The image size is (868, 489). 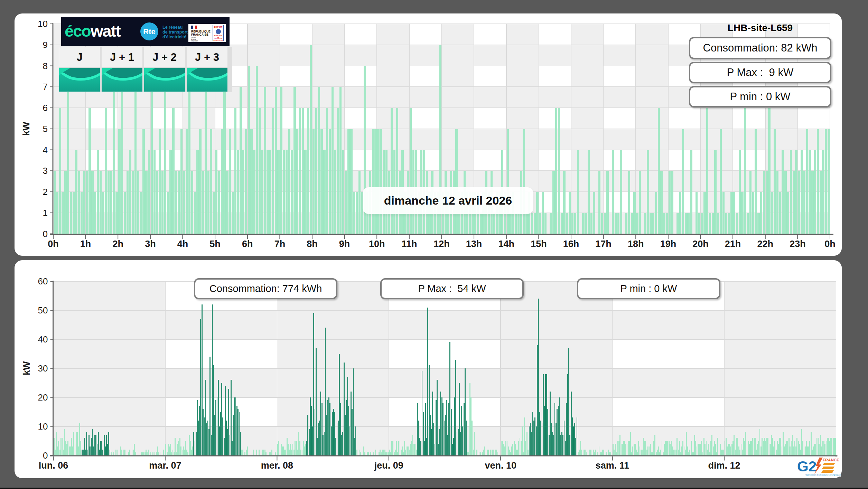 I want to click on svg-text: dim. 12, so click(x=725, y=466).